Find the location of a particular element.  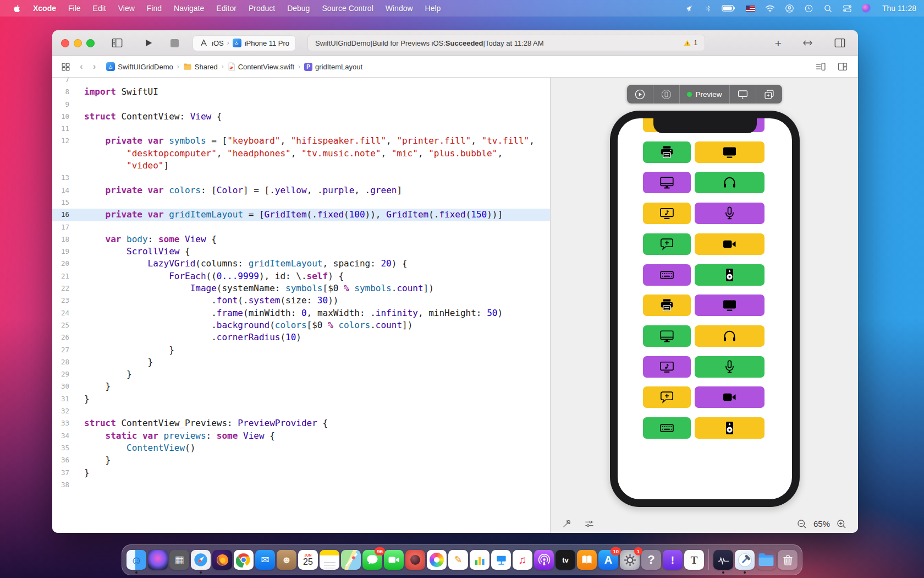

code-line: 27 } is located at coordinates (301, 350).